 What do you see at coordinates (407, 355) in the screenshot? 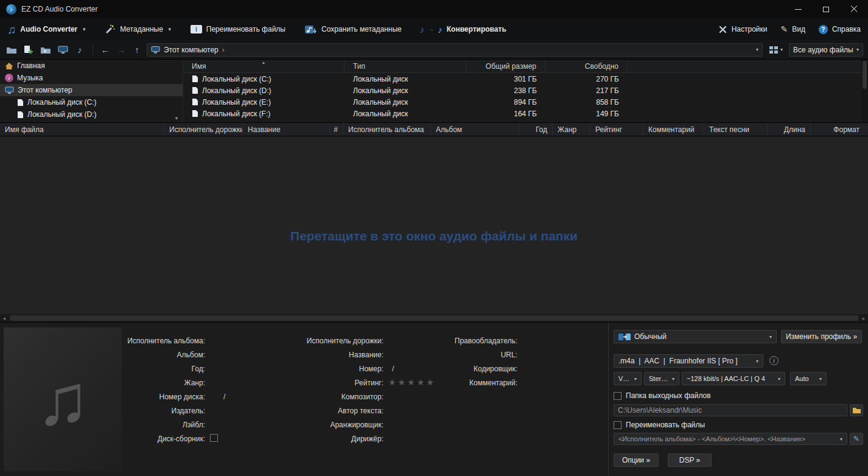
I see `title-field` at bounding box center [407, 355].